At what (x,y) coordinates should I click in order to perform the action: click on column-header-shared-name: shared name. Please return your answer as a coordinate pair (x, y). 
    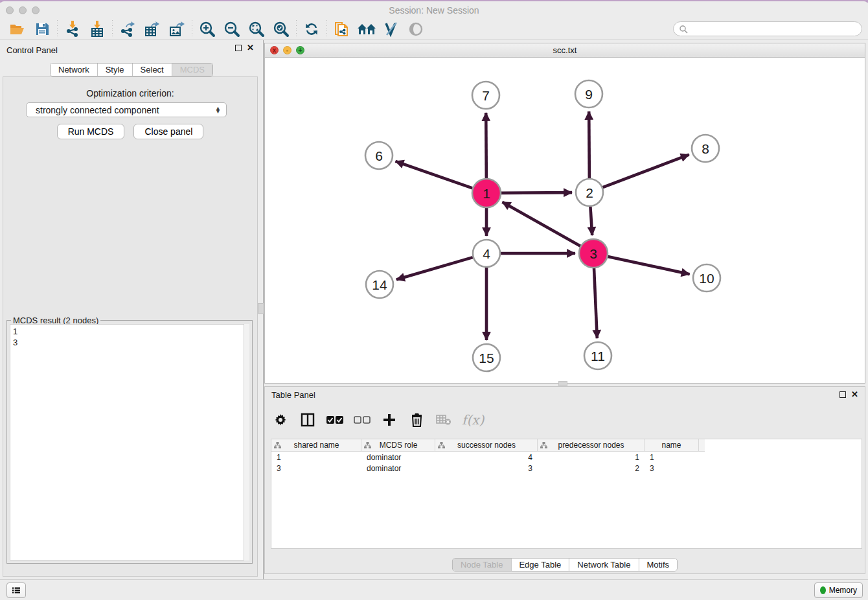
    Looking at the image, I should click on (316, 445).